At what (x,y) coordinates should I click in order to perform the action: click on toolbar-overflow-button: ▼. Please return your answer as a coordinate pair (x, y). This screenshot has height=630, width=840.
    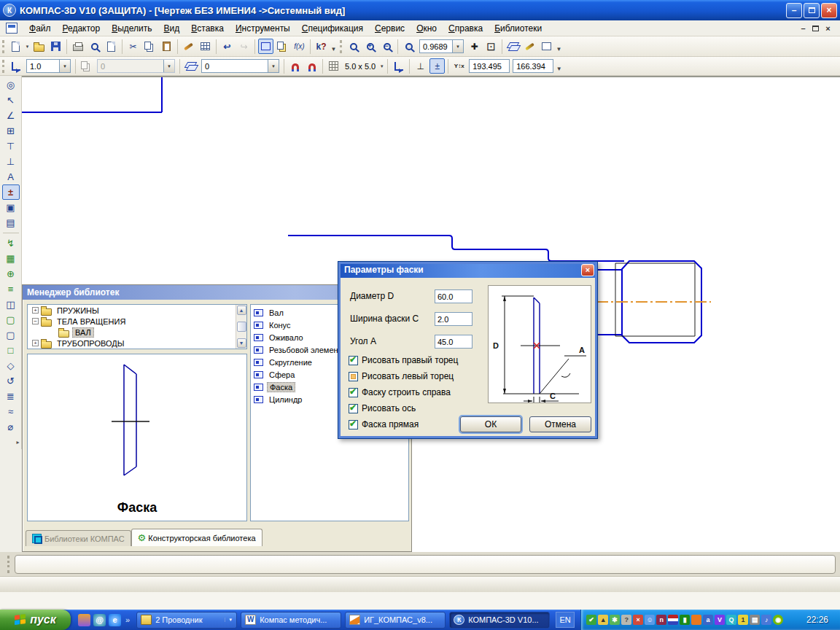
    Looking at the image, I should click on (334, 47).